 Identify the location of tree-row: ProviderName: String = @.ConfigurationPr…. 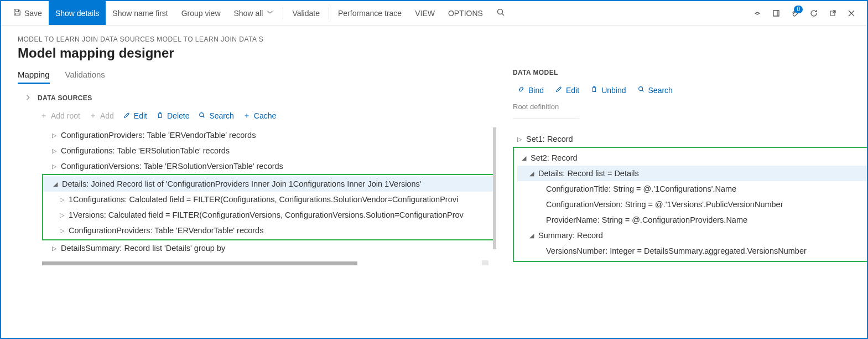
(693, 220).